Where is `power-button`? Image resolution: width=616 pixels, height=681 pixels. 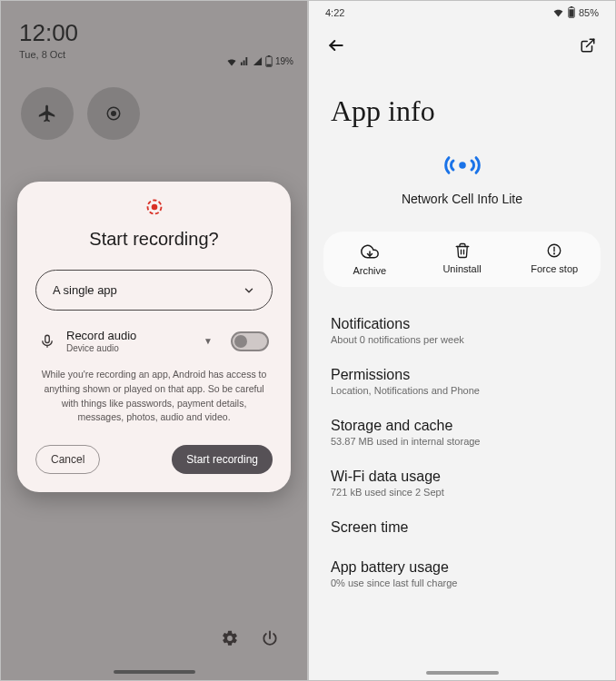 power-button is located at coordinates (270, 638).